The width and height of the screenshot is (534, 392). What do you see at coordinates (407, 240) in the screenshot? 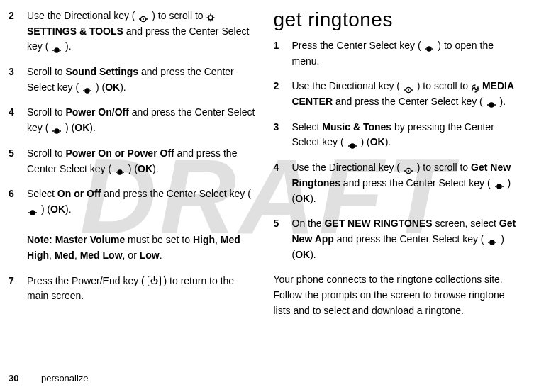
I see `step-body: On the GET NEW RINGTONES screen, select …` at bounding box center [407, 240].